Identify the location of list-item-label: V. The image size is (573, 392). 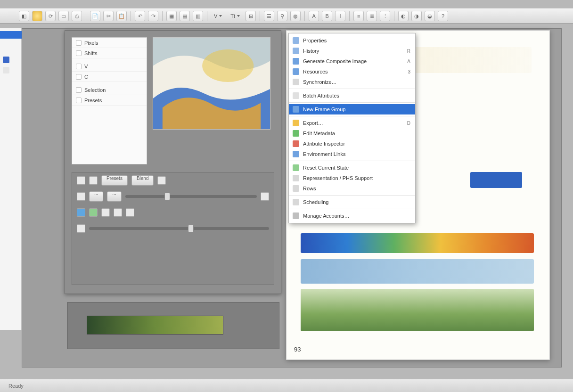
(86, 66).